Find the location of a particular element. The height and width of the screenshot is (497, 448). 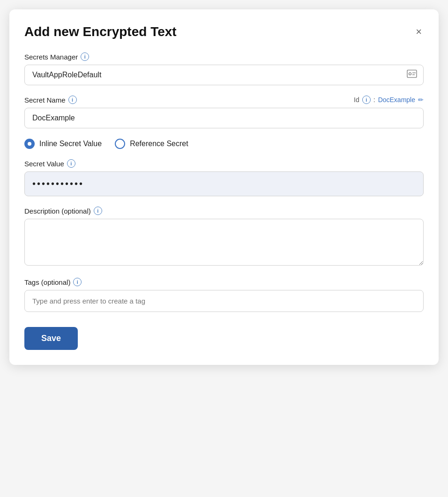

close-button: × is located at coordinates (419, 32).